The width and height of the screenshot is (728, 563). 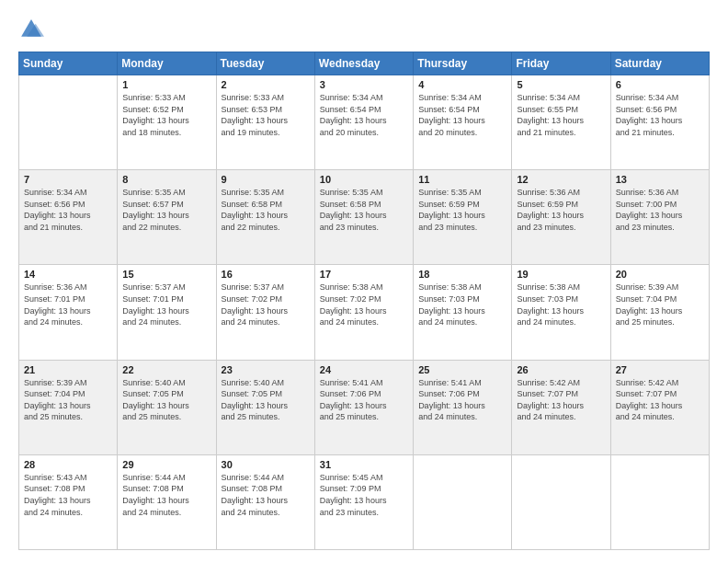 I want to click on col-header-monday: Monday, so click(x=167, y=64).